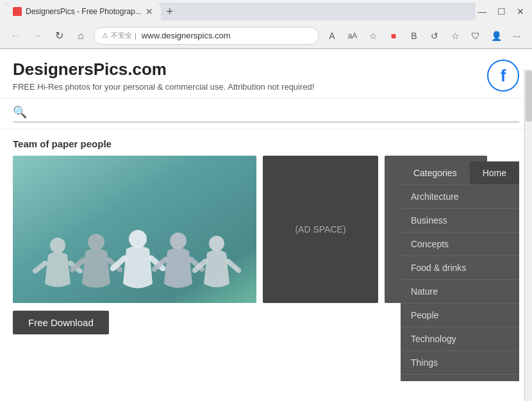  Describe the element at coordinates (266, 87) in the screenshot. I see `site-subtitle: FREE Hi-Res photos for your personal & c…` at that location.